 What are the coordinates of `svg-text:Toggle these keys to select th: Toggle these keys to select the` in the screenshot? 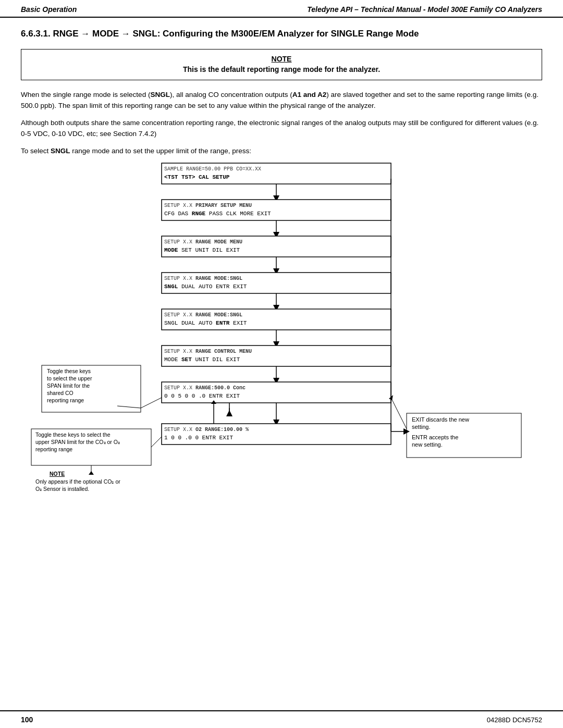 It's located at (73, 435).